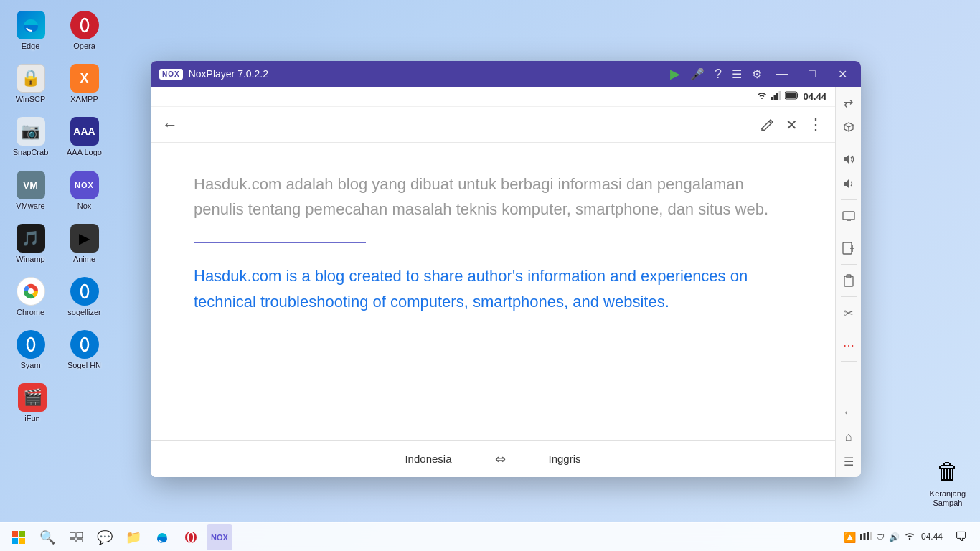 This screenshot has height=551, width=980. Describe the element at coordinates (191, 537) in the screenshot. I see `opera-taskbar-button` at that location.